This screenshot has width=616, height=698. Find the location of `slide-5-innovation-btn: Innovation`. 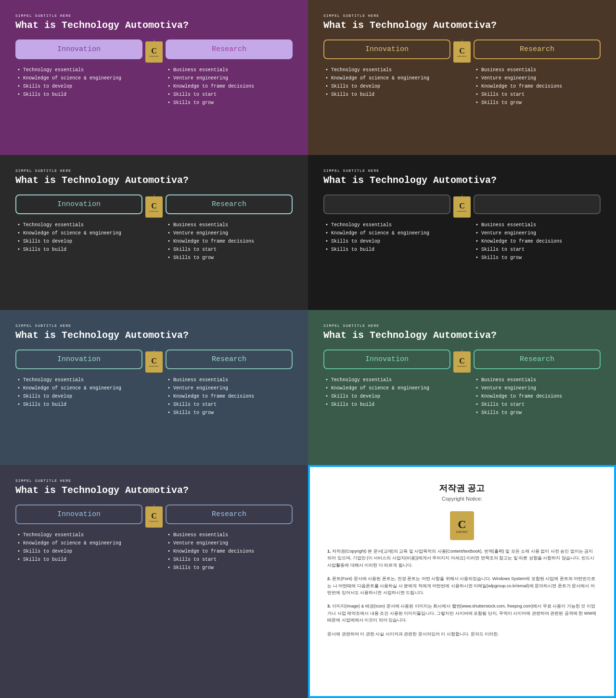

slide-5-innovation-btn: Innovation is located at coordinates (79, 359).